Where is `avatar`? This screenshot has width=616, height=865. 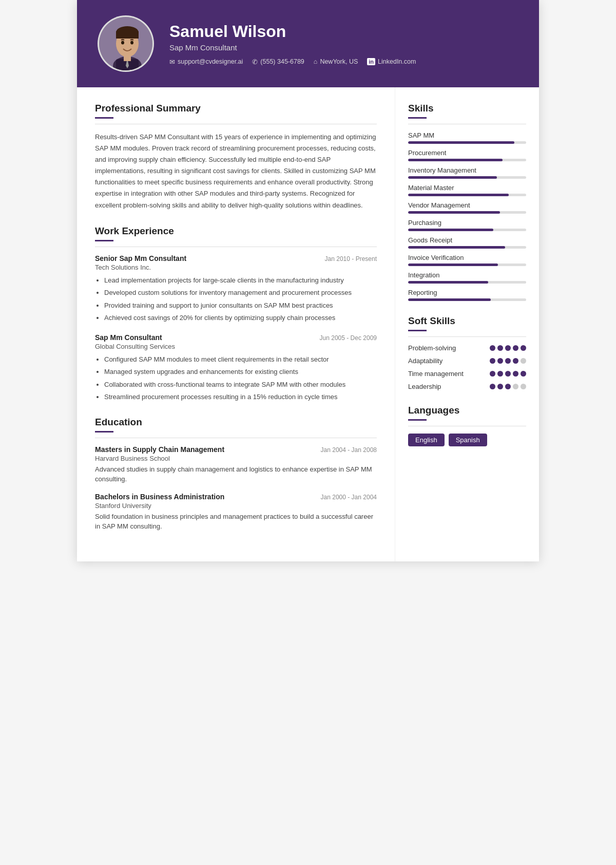 avatar is located at coordinates (126, 44).